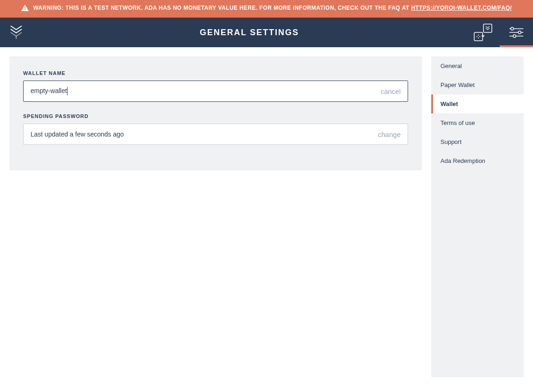  What do you see at coordinates (462, 8) in the screenshot?
I see `warning-link: HTTPS://YOROI-WALLET.COM/FAQ/` at bounding box center [462, 8].